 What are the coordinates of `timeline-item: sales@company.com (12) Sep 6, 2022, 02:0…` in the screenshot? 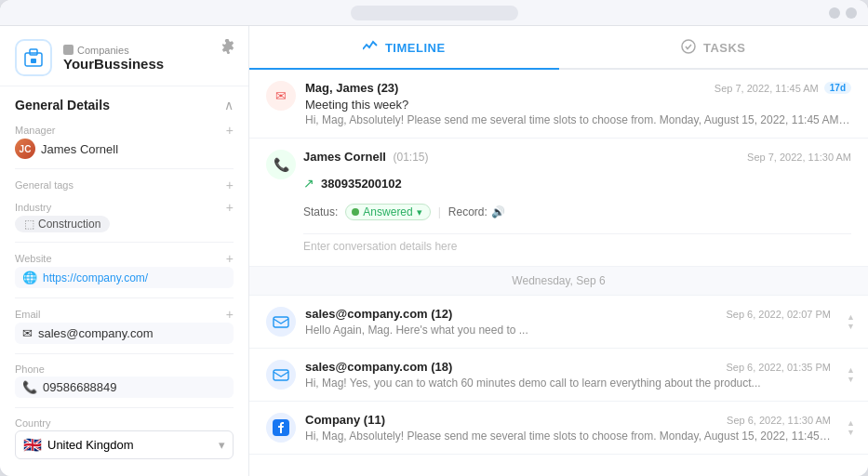 It's located at (558, 322).